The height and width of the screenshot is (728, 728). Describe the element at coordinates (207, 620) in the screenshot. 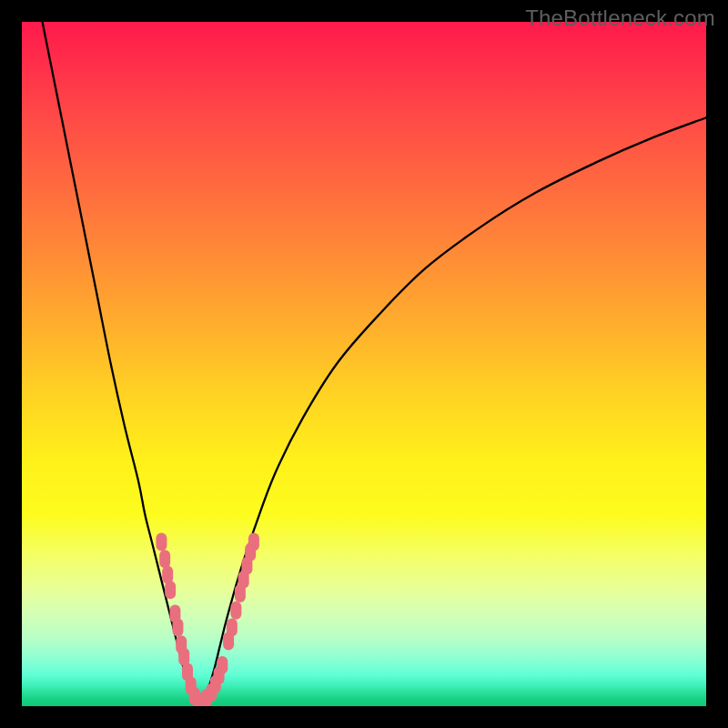

I see `marker-group` at that location.